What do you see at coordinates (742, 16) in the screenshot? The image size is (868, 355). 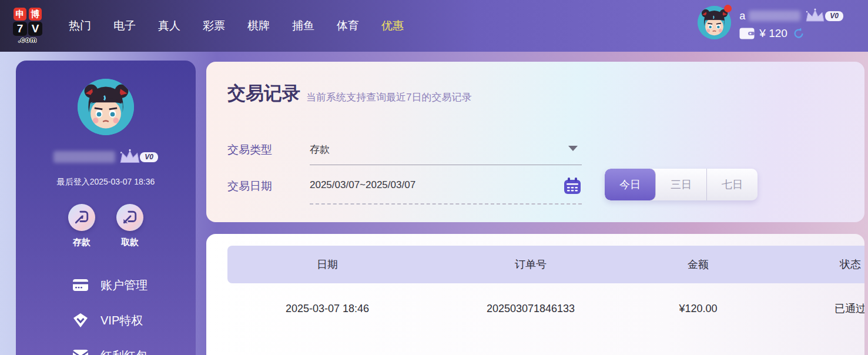 I see `username-visible: a` at bounding box center [742, 16].